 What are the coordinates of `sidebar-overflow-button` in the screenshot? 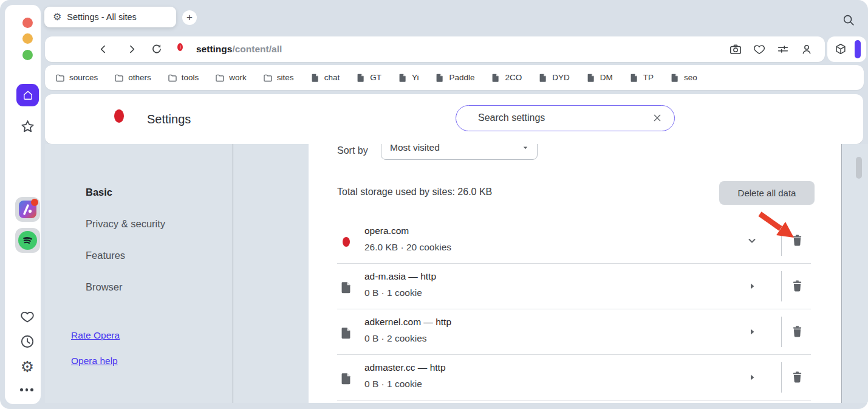 It's located at (27, 390).